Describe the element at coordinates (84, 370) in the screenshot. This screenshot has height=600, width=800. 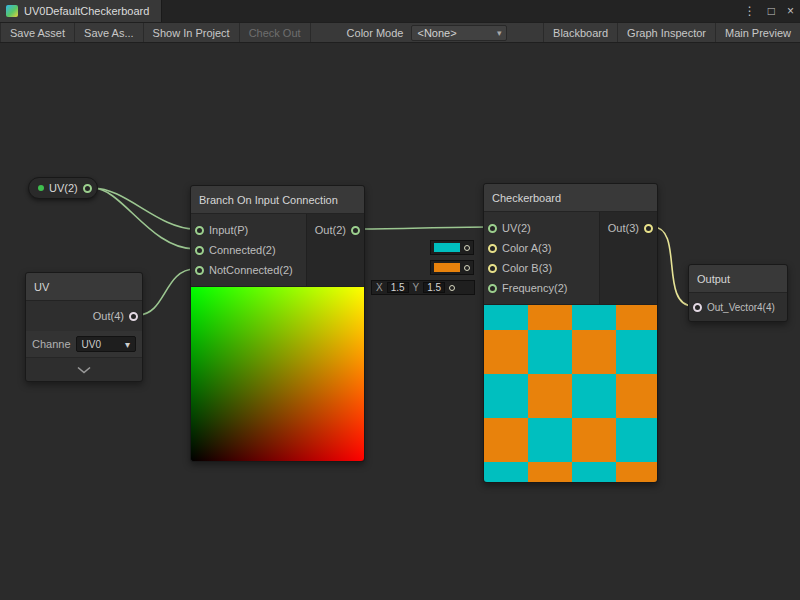
I see `chevron-down-icon` at that location.